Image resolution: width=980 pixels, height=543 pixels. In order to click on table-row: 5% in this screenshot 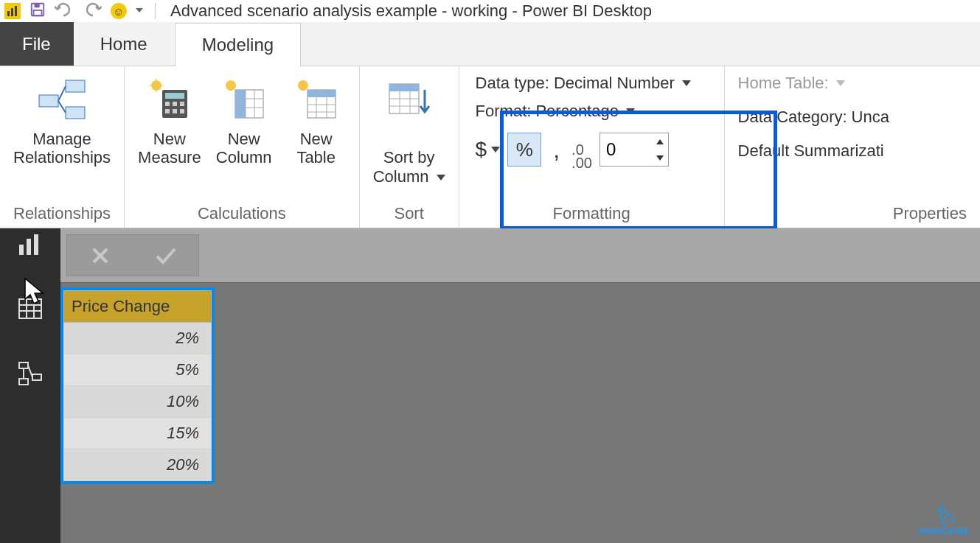, I will do `click(138, 370)`.